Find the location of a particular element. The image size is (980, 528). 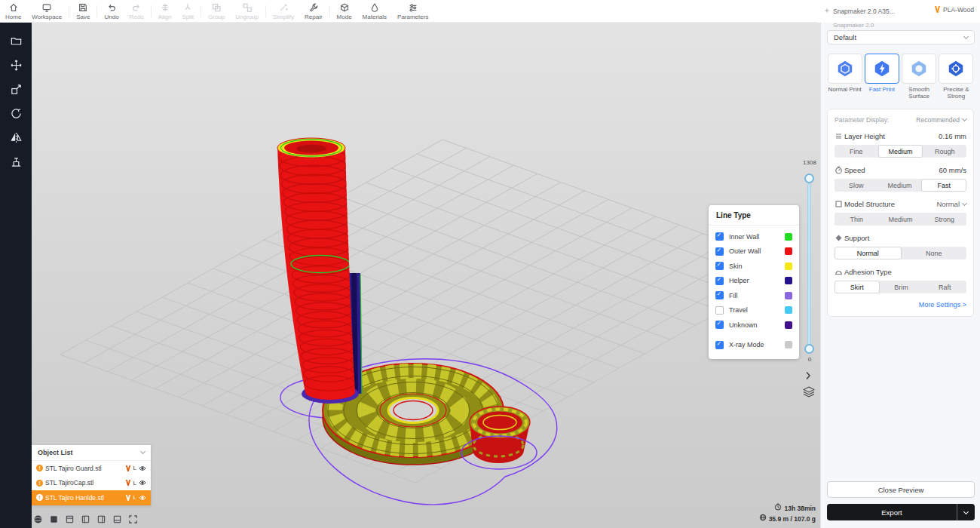

line-type-travel: Travel is located at coordinates (754, 311).